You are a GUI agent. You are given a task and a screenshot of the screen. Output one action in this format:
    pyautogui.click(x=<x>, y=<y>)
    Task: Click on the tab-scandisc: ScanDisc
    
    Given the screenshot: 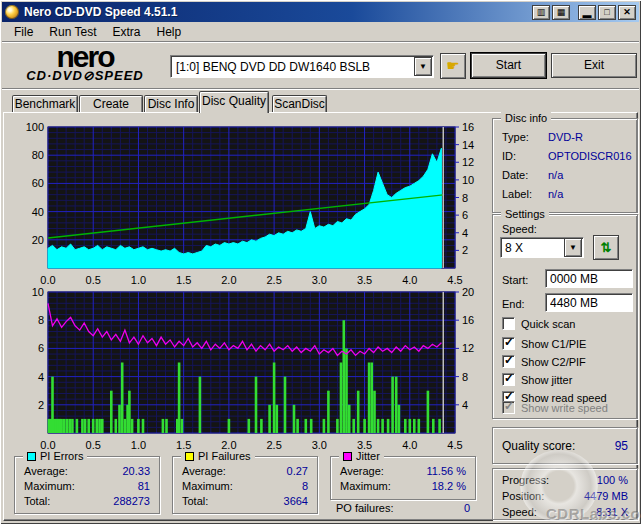 What is the action you would take?
    pyautogui.click(x=300, y=104)
    